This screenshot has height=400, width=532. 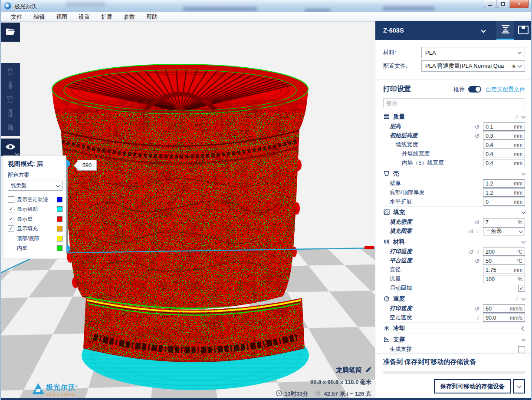 What do you see at coordinates (84, 17) in the screenshot?
I see `menu-settings: 设置` at bounding box center [84, 17].